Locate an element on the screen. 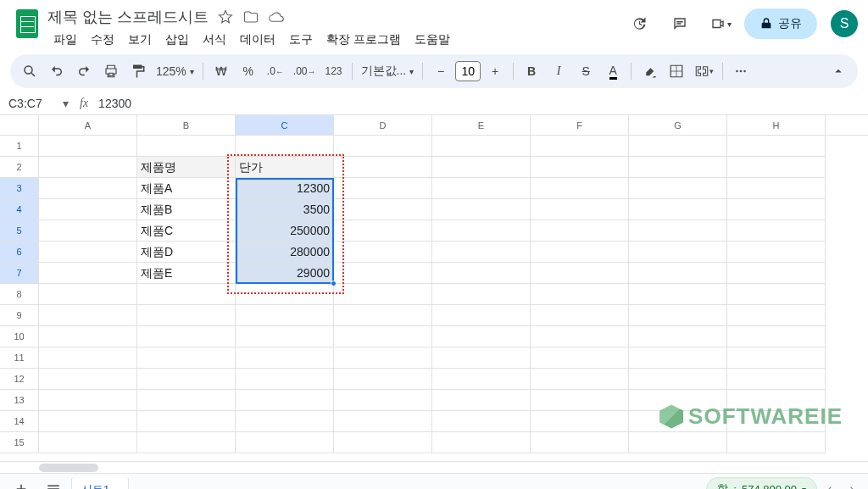  cell: 제품C is located at coordinates (186, 231).